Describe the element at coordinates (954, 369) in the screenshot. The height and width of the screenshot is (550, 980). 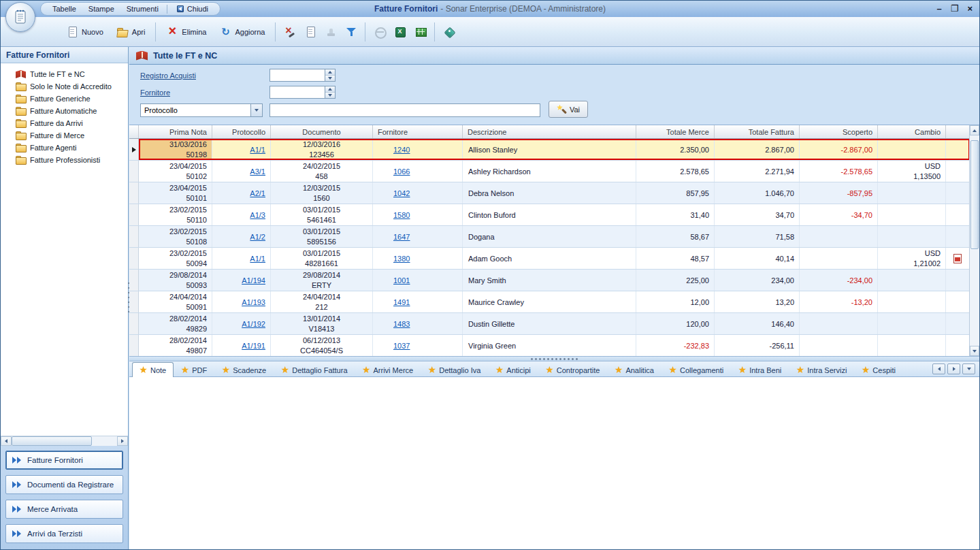
I see `tabs-scroll-right-button` at that location.